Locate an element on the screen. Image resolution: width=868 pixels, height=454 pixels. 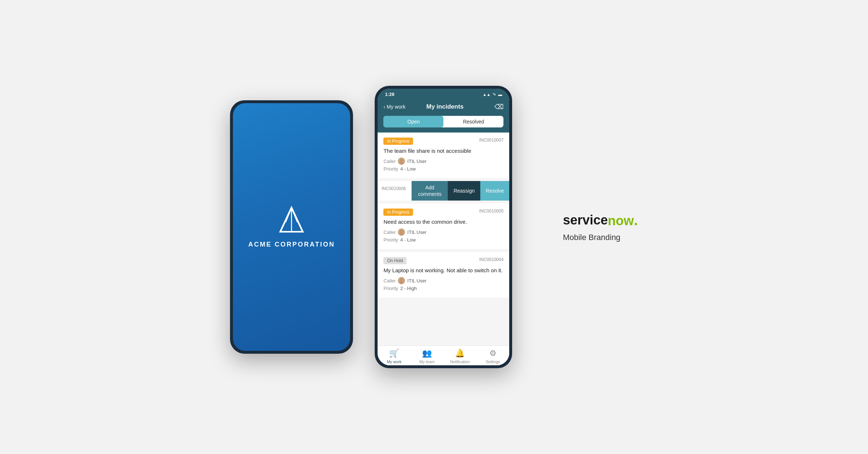
servicenow-screen: 1:28 ▲▲ ∿ ▬ ‹ My work My incidents ⌫ is located at coordinates (443, 227).